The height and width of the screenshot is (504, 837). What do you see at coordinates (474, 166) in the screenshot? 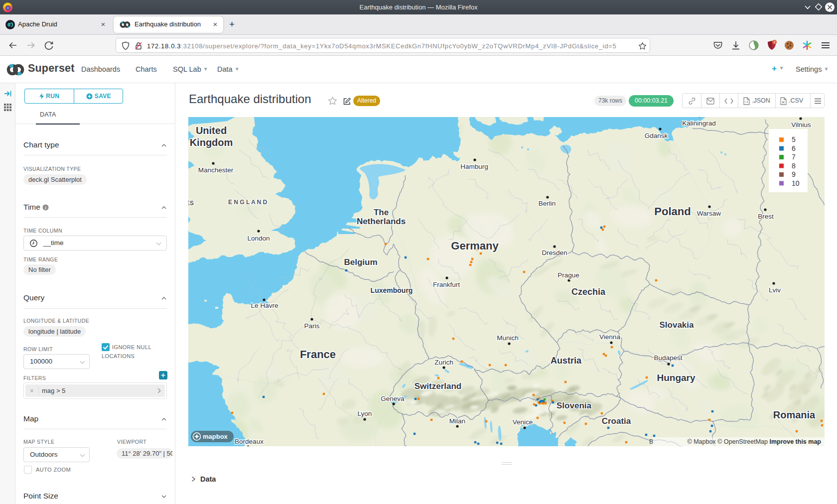
I see `svg-text: Hamburg` at bounding box center [474, 166].